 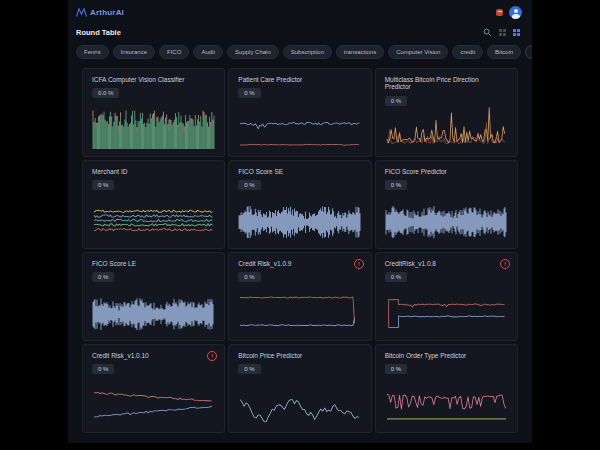 What do you see at coordinates (253, 52) in the screenshot?
I see `tag-chip: Supply Chain` at bounding box center [253, 52].